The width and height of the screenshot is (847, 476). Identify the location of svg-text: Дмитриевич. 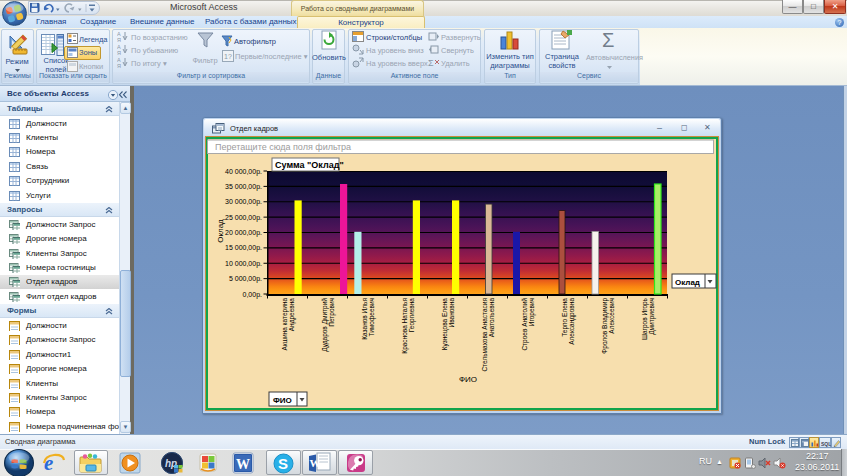
(652, 316).